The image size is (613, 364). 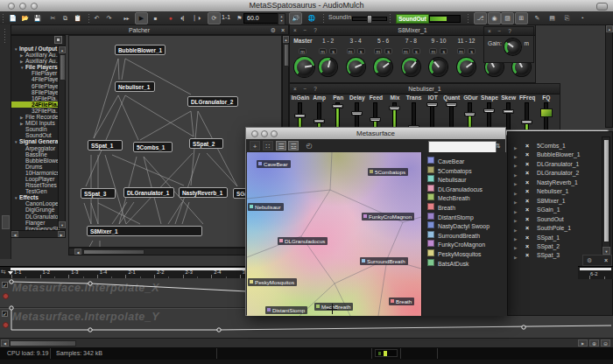 What do you see at coordinates (39, 222) in the screenshot?
I see `tree-item-flanger: Flanger` at bounding box center [39, 222].